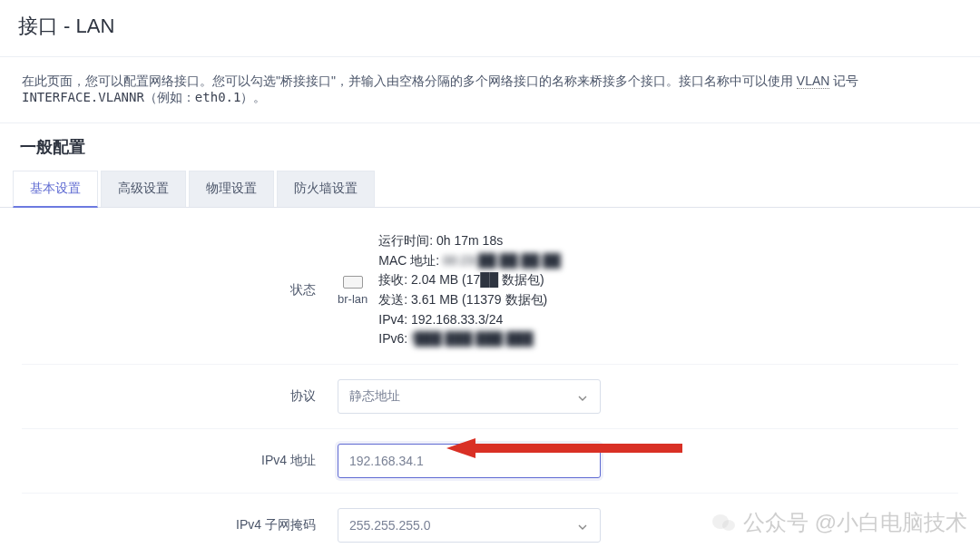 The height and width of the screenshot is (548, 980). I want to click on tab-basic: 基本设置, so click(55, 189).